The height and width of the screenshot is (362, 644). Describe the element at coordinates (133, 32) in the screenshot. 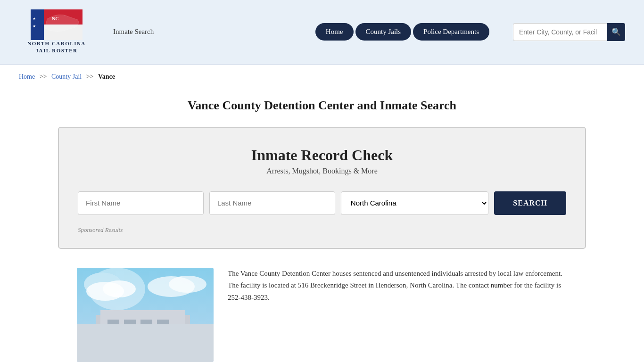

I see `inmate-search-link: Inmate Search` at that location.